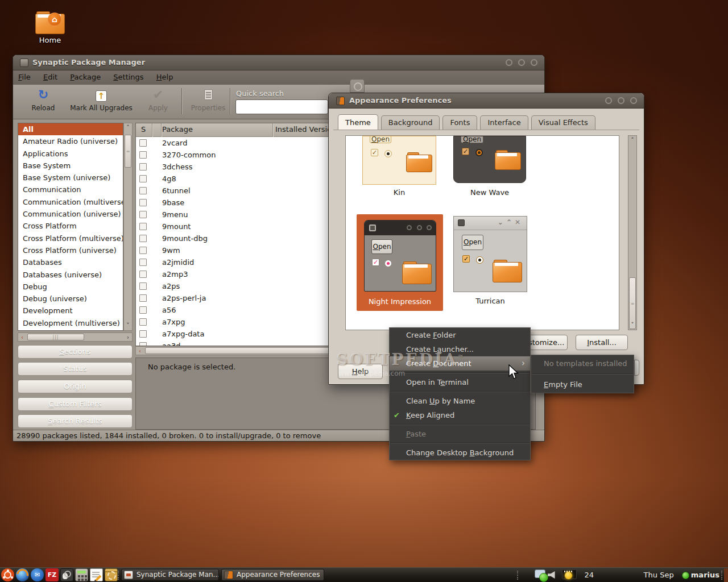 The height and width of the screenshot is (582, 728). I want to click on properties-button: Properties, so click(208, 102).